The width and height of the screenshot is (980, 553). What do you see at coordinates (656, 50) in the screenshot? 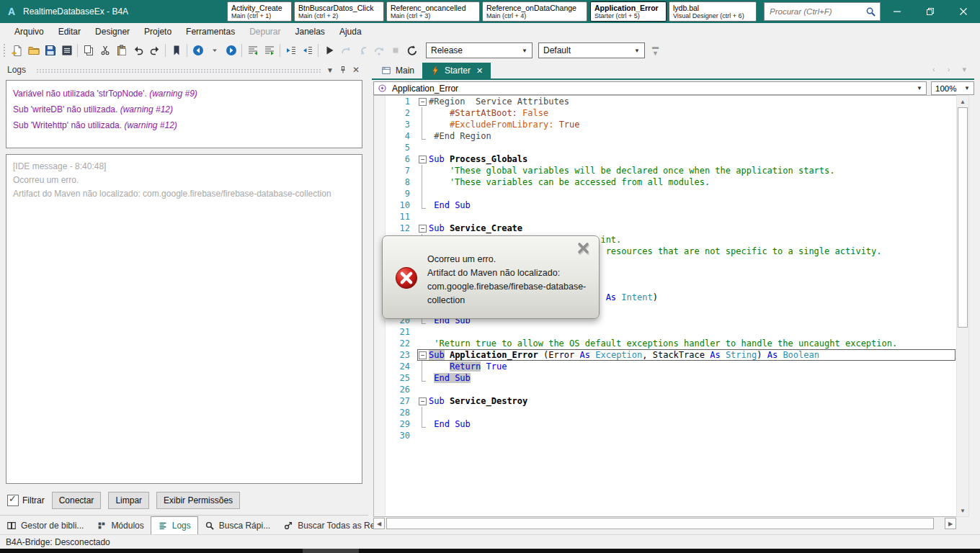
I see `toolbar-overflow-icon: ▬▼` at bounding box center [656, 50].